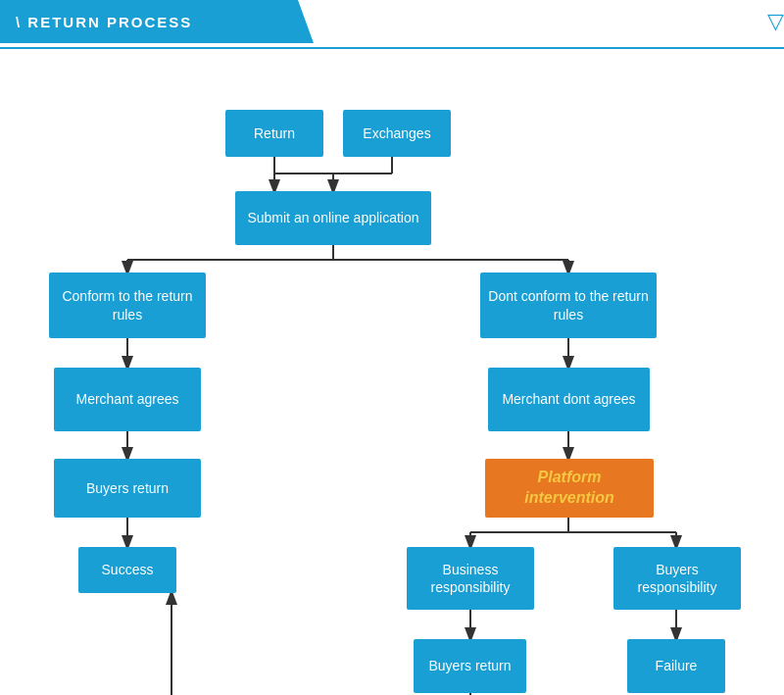 This screenshot has height=695, width=784. What do you see at coordinates (470, 578) in the screenshot?
I see `business-resp-box: Business responsibility` at bounding box center [470, 578].